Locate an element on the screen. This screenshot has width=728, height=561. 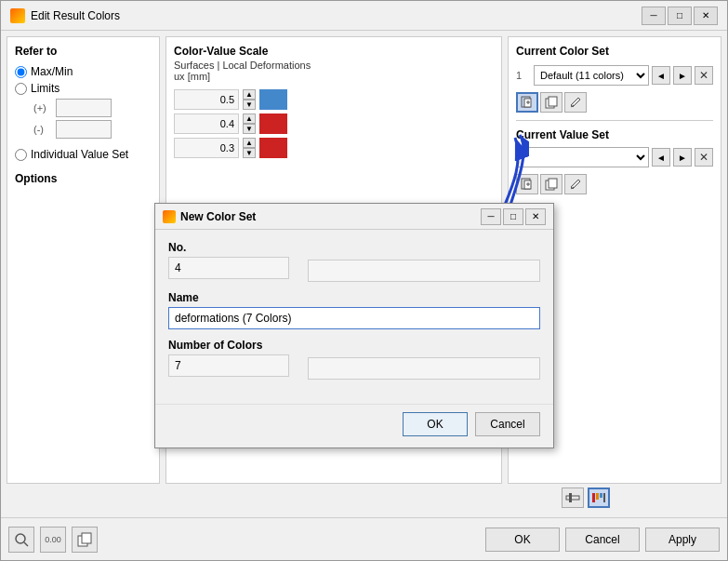
copy-color-set-btn is located at coordinates (551, 102).